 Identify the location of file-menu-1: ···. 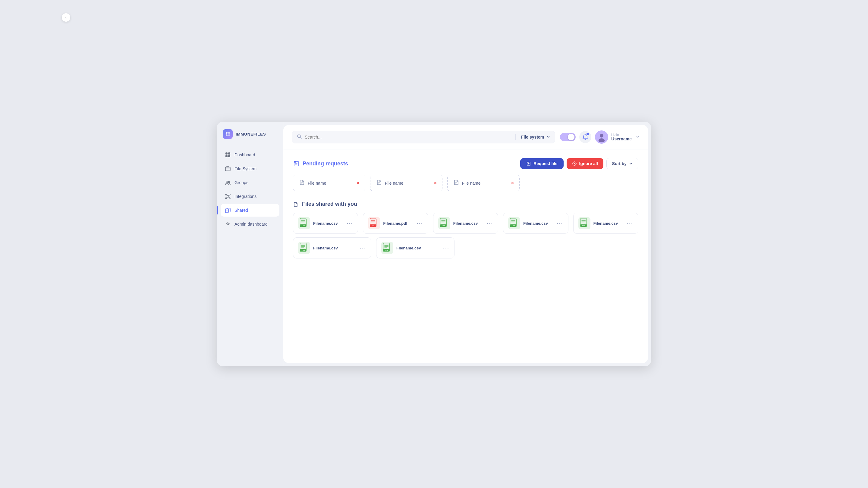
(350, 224).